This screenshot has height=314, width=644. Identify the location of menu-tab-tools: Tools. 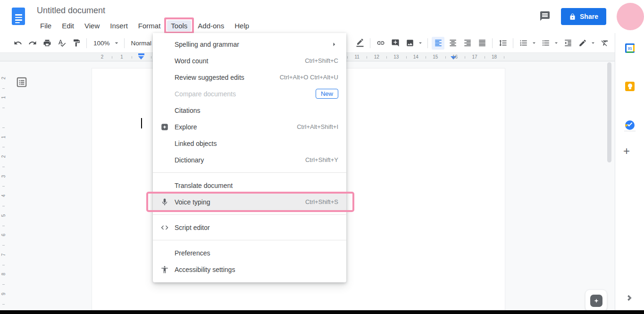
(179, 25).